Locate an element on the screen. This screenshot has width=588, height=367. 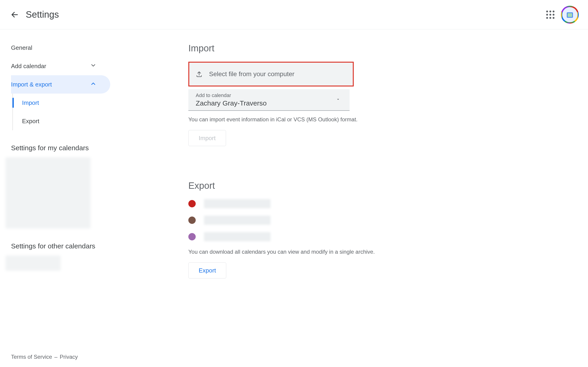
sidebar-label: Import & export is located at coordinates (32, 84).